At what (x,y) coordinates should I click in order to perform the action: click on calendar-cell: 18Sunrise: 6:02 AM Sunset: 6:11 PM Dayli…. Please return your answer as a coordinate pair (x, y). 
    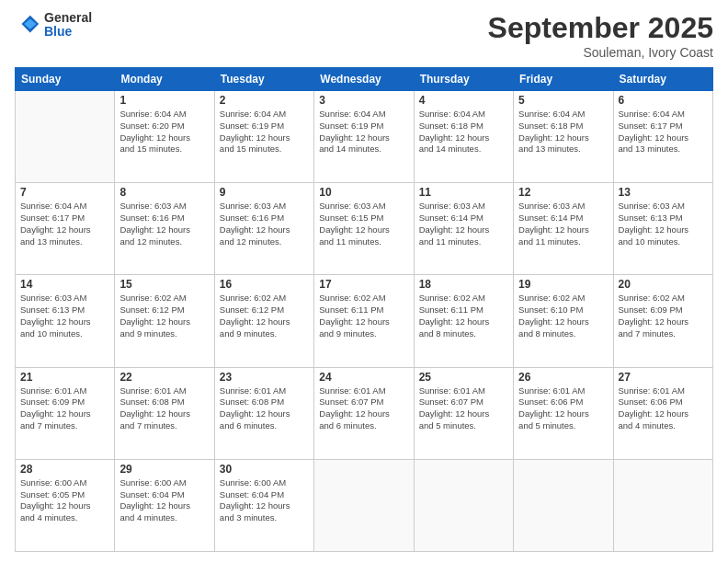
    Looking at the image, I should click on (463, 321).